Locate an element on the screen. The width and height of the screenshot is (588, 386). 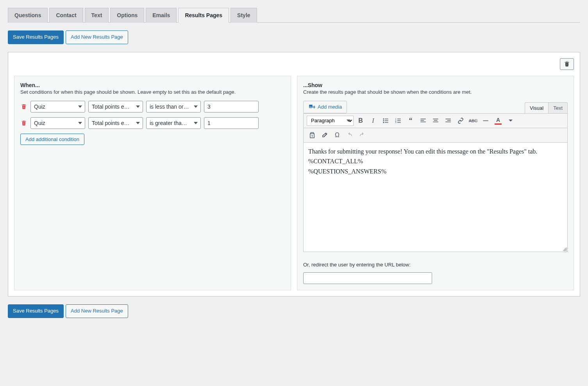
action-buttons-top: Save Results Pages Add New Results Page is located at coordinates (294, 38).